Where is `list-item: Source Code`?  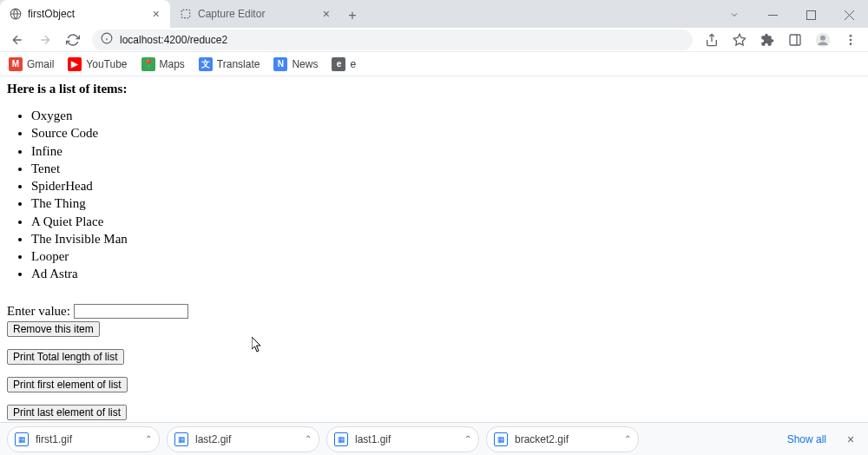 list-item: Source Code is located at coordinates (446, 133).